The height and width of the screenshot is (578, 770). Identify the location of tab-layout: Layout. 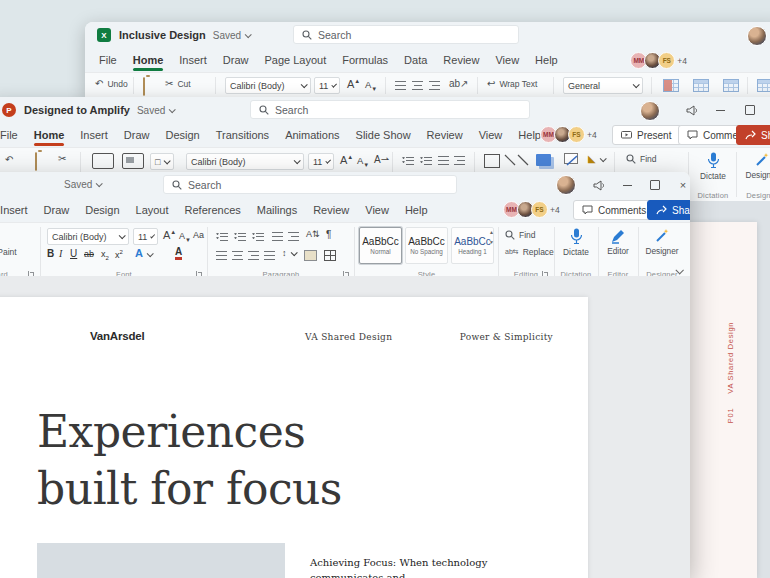
(152, 210).